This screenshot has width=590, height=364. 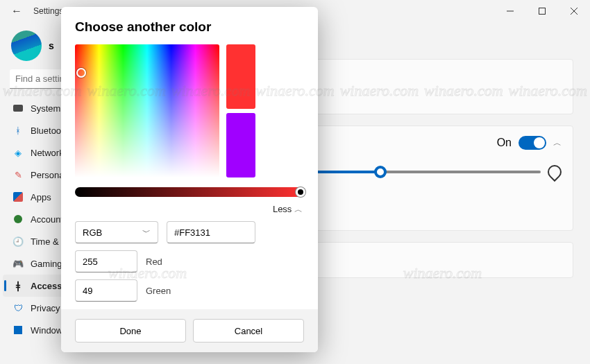 I want to click on account-icon, so click(x=18, y=219).